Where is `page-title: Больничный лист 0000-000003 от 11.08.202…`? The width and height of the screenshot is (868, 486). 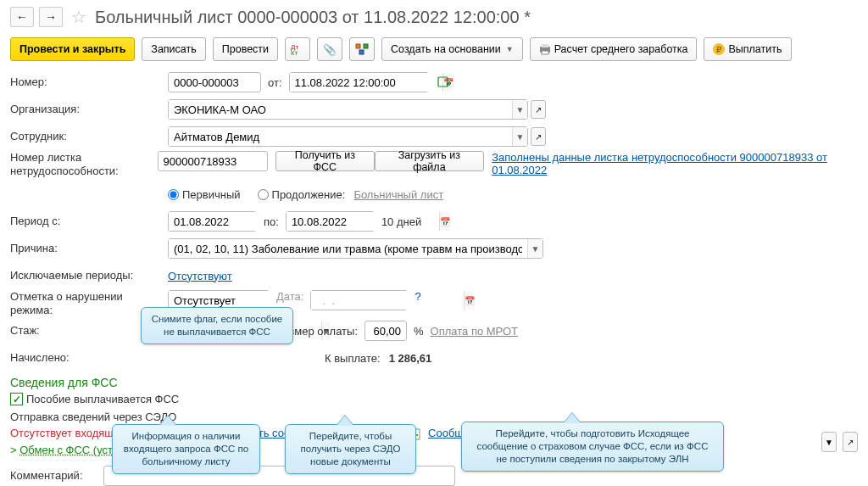
page-title: Больничный лист 0000-000003 от 11.08.202… is located at coordinates (313, 17).